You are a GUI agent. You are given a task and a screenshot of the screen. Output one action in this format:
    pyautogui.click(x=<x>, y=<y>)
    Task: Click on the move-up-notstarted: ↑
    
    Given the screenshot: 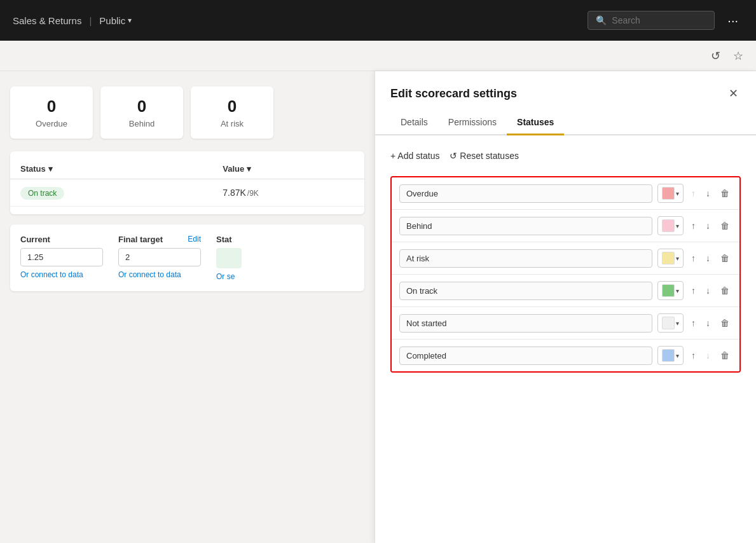 What is the action you would take?
    pyautogui.click(x=693, y=323)
    